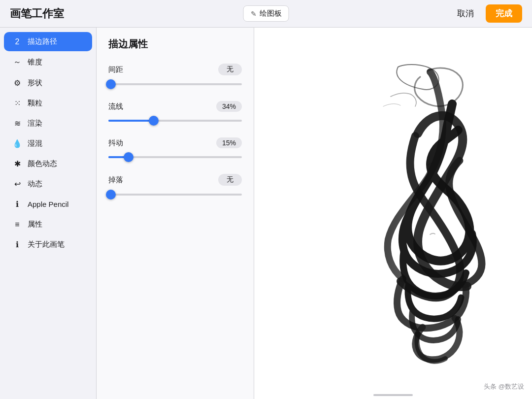 The width and height of the screenshot is (532, 399). Describe the element at coordinates (175, 188) in the screenshot. I see `property-row-falloff: 掉落无` at that location.